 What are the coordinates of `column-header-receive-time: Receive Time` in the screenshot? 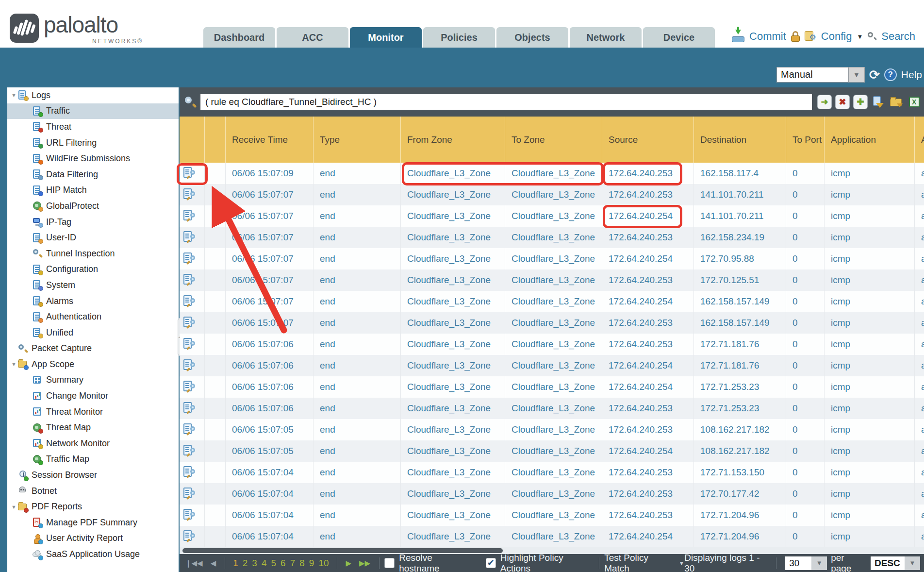 It's located at (269, 140).